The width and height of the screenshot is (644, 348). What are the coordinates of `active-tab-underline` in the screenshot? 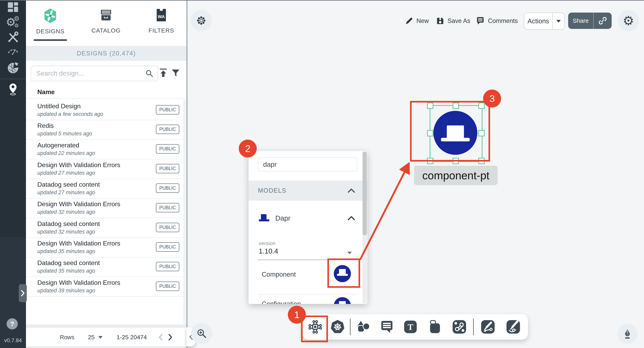 It's located at (50, 40).